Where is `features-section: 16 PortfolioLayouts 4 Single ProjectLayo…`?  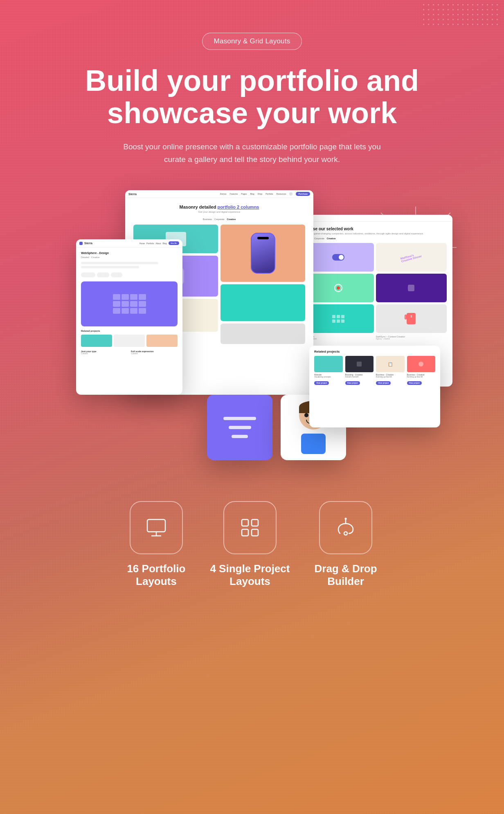 features-section: 16 PortfolioLayouts 4 Single ProjectLayo… is located at coordinates (252, 544).